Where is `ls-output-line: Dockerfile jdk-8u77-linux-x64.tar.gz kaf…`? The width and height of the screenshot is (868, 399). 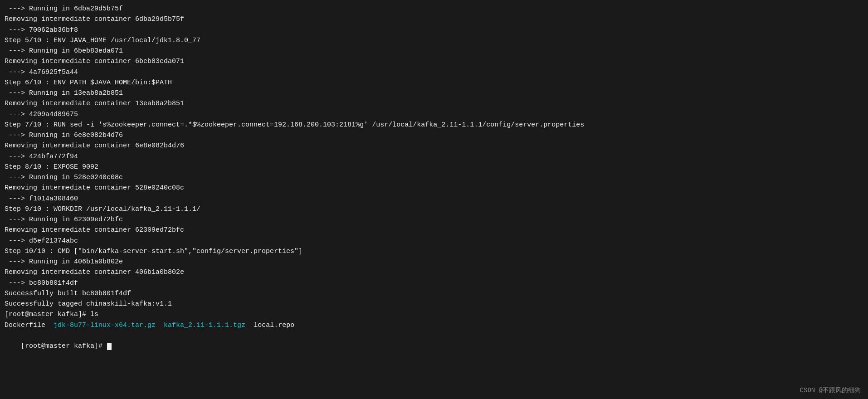
ls-output-line: Dockerfile jdk-8u77-linux-x64.tar.gz kaf… is located at coordinates (434, 326).